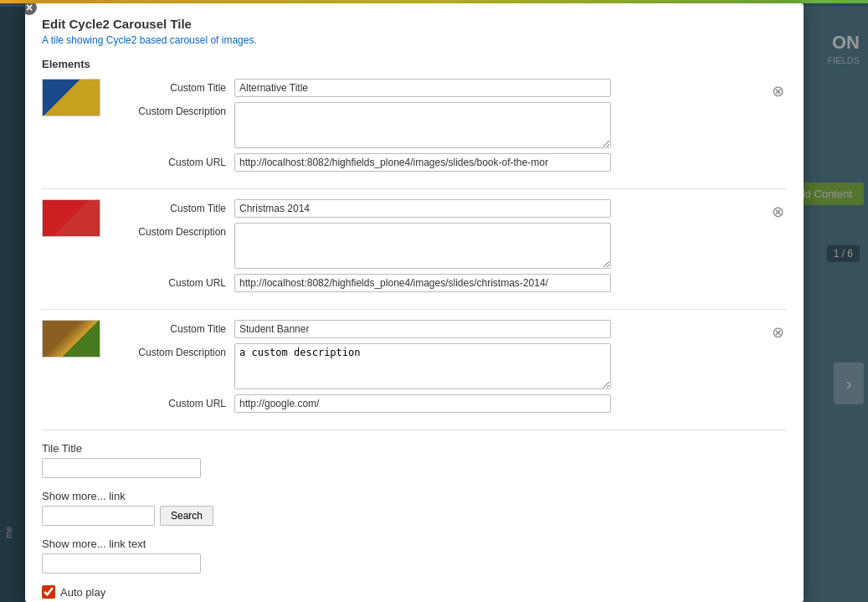 The width and height of the screenshot is (868, 602). What do you see at coordinates (414, 40) in the screenshot?
I see `modal-subtitle: A tile showing Cycle2 based carousel of …` at bounding box center [414, 40].